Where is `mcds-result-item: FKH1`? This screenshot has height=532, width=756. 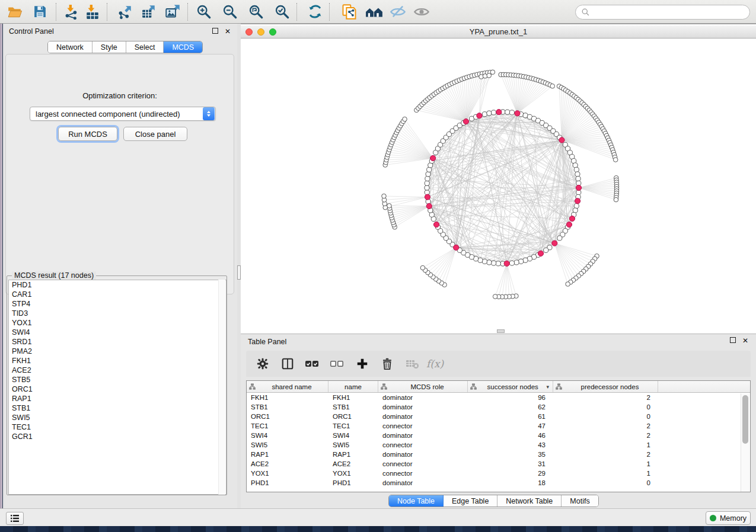 mcds-result-item: FKH1 is located at coordinates (117, 361).